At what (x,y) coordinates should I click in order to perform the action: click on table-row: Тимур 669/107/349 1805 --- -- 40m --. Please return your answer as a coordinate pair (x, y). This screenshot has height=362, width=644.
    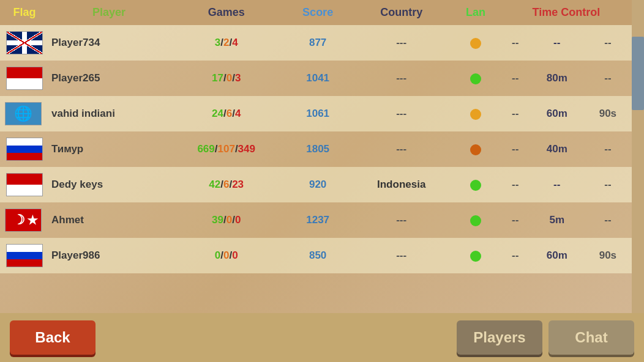
    Looking at the image, I should click on (316, 149).